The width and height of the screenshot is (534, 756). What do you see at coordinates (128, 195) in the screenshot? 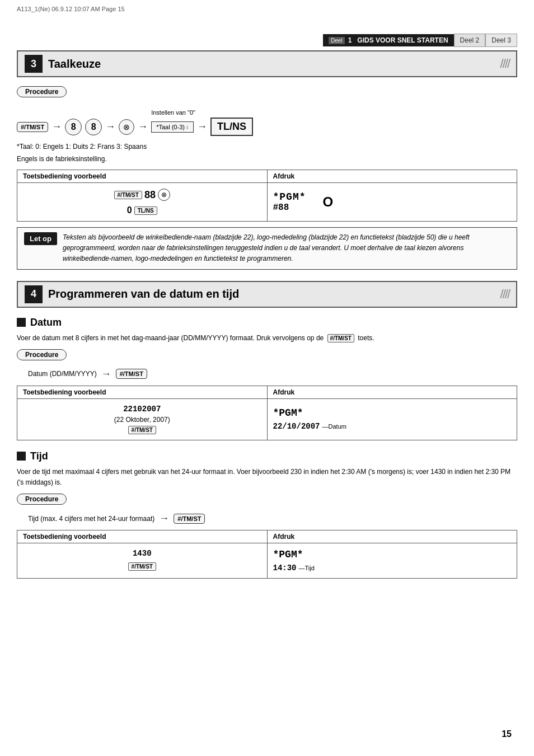
I see `key-small-hash-s3: #/TM/ST` at bounding box center [128, 195].